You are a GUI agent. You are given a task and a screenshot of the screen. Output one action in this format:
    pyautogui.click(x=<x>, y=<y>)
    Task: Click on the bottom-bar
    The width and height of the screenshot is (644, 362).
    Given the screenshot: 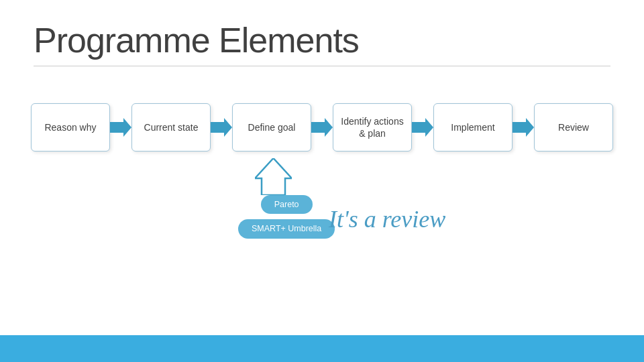 What is the action you would take?
    pyautogui.click(x=322, y=349)
    